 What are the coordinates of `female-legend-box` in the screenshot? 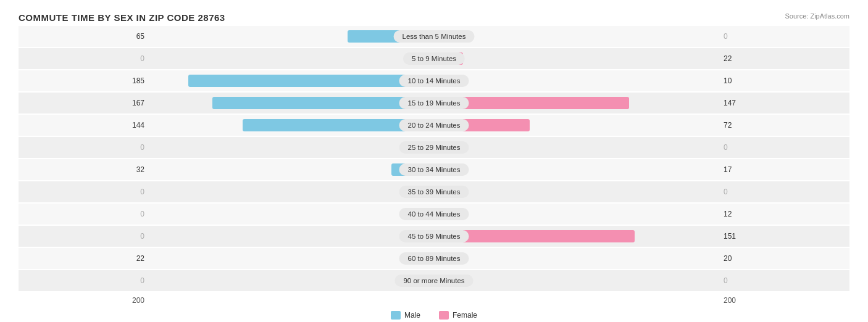 It's located at (444, 315).